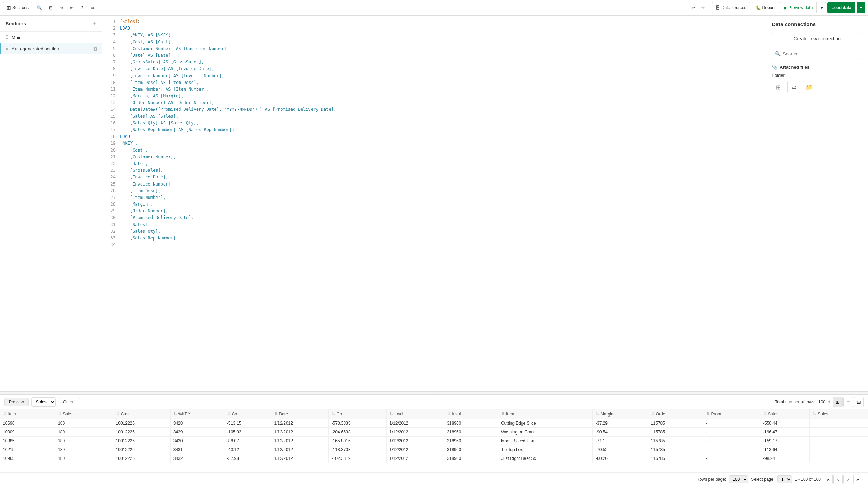 The width and height of the screenshot is (868, 486). I want to click on data-sources-button: 🗄 Data sources, so click(731, 8).